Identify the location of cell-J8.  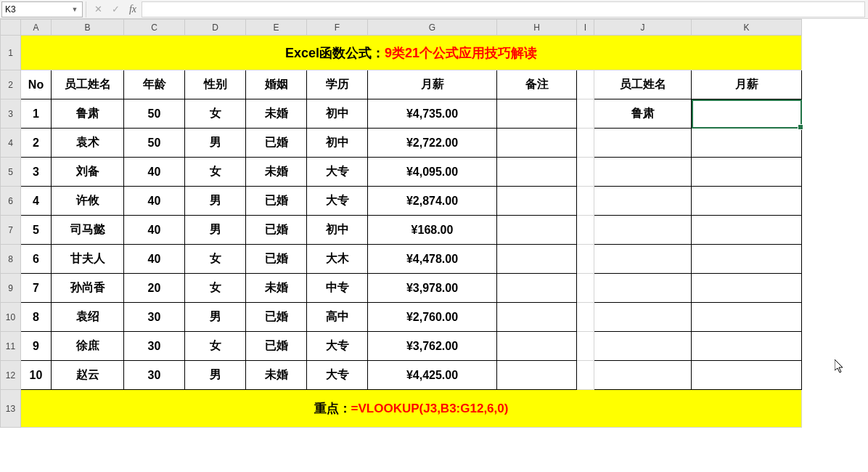
(643, 259).